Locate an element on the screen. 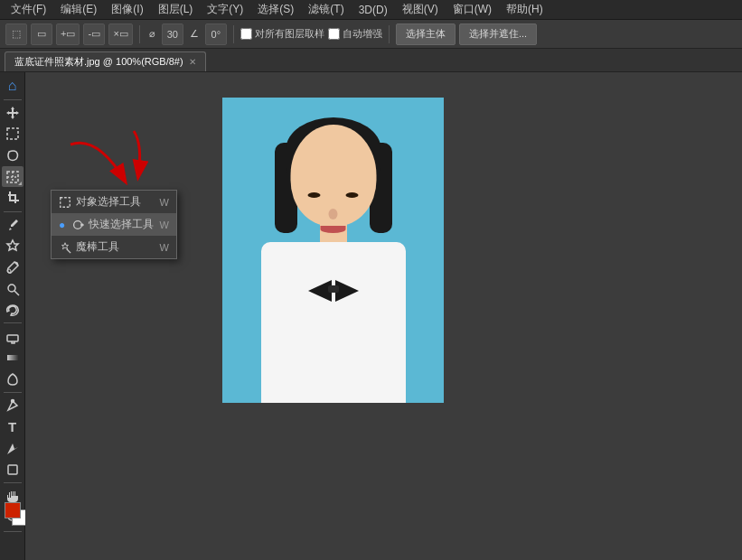  color-swatches is located at coordinates (16, 513).